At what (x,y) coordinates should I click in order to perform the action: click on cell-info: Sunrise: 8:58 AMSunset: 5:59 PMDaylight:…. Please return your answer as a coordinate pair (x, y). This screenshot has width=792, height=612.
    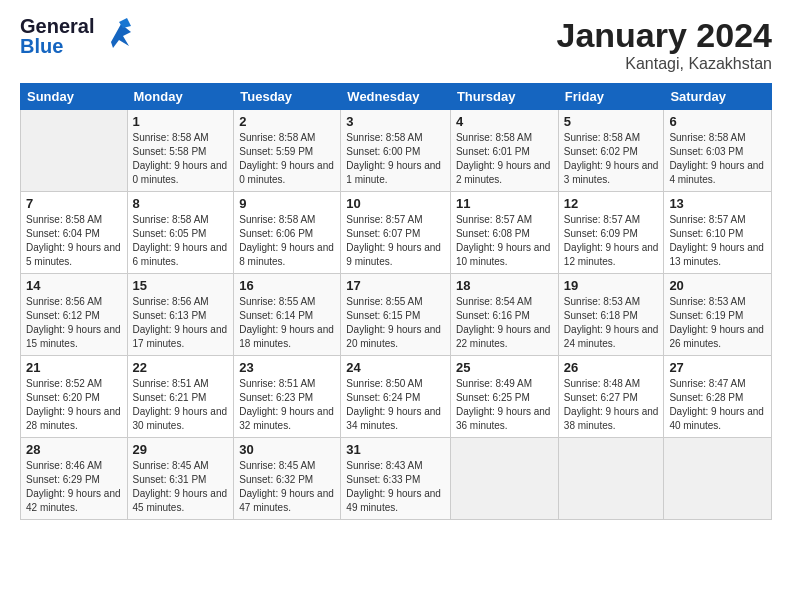
    Looking at the image, I should click on (287, 159).